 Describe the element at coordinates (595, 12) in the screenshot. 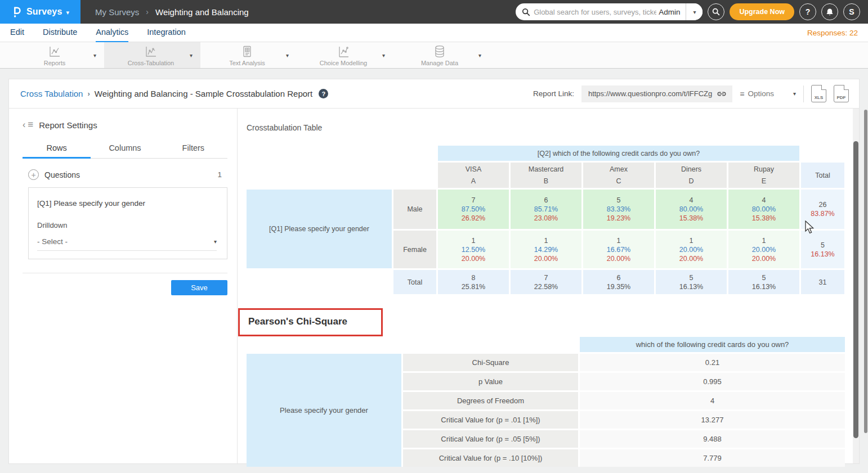

I see `search-input` at that location.